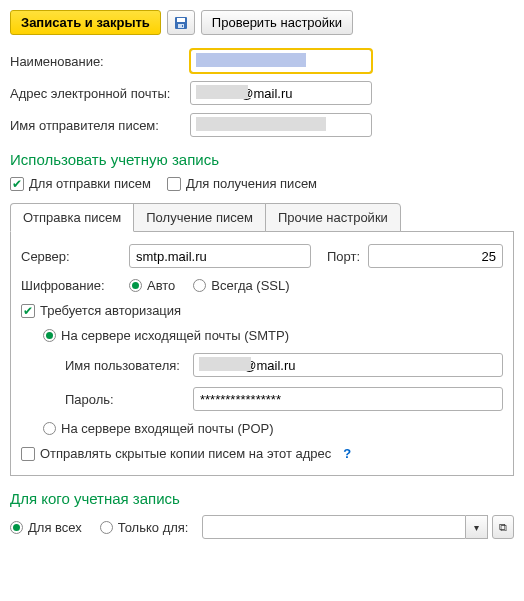 This screenshot has width=524, height=601. Describe the element at coordinates (154, 528) in the screenshot. I see `radio-whom-only-label: Только для:` at that location.